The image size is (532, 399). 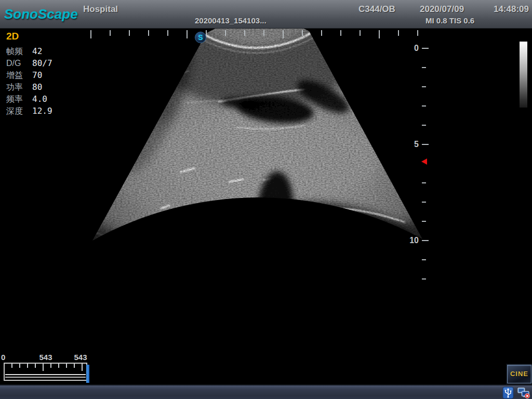 I want to click on param-label: D/G, so click(x=19, y=63).